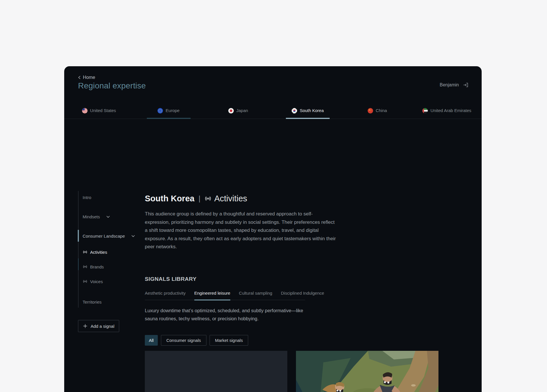  I want to click on region-name: South Korea, so click(170, 199).